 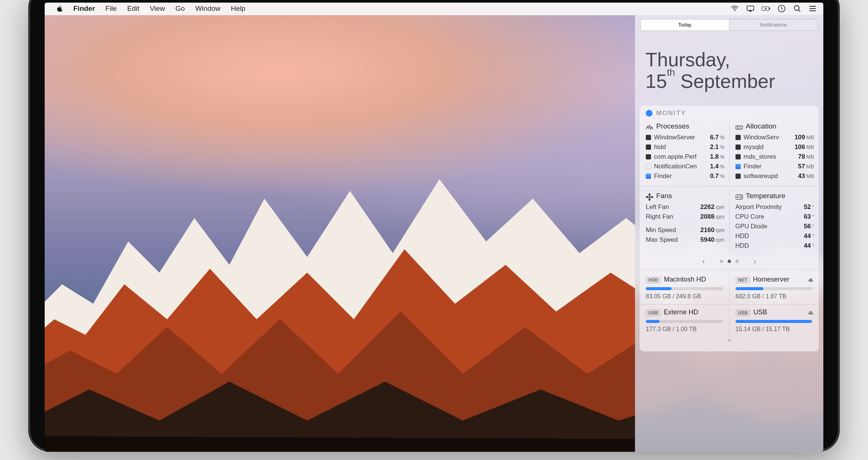 What do you see at coordinates (208, 8) in the screenshot?
I see `menubar-item-window: Window` at bounding box center [208, 8].